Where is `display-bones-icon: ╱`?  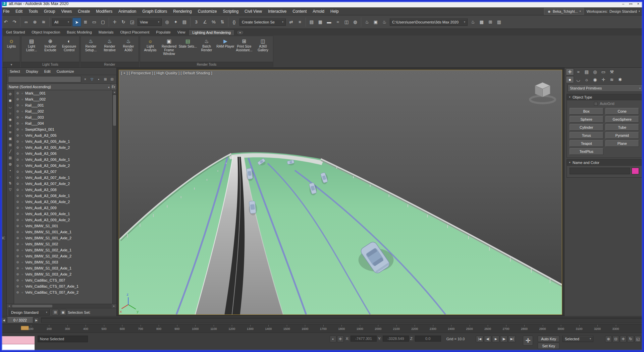 display-bones-icon: ╱ is located at coordinates (10, 152).